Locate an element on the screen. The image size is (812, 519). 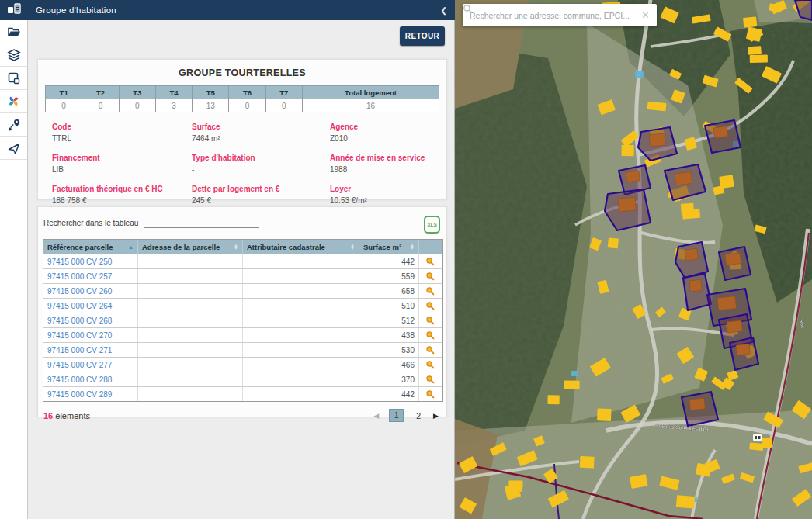
unit-column-header: T1 is located at coordinates (64, 93).